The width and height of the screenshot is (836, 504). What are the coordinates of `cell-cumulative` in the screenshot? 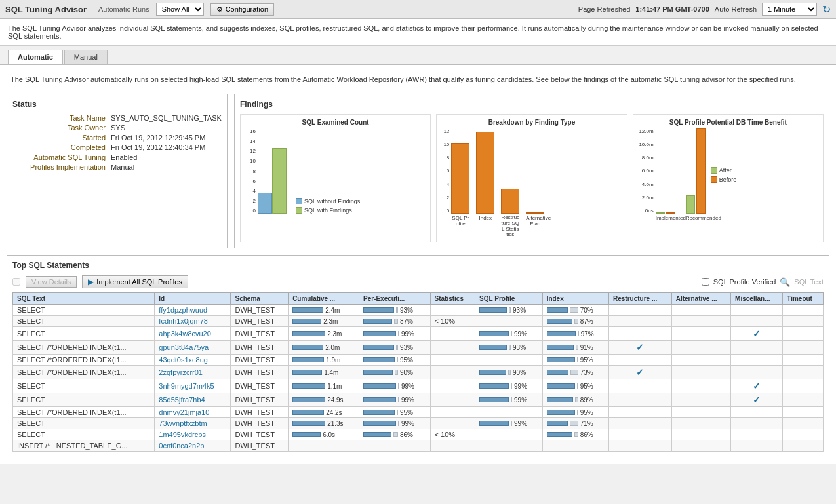 It's located at (324, 446).